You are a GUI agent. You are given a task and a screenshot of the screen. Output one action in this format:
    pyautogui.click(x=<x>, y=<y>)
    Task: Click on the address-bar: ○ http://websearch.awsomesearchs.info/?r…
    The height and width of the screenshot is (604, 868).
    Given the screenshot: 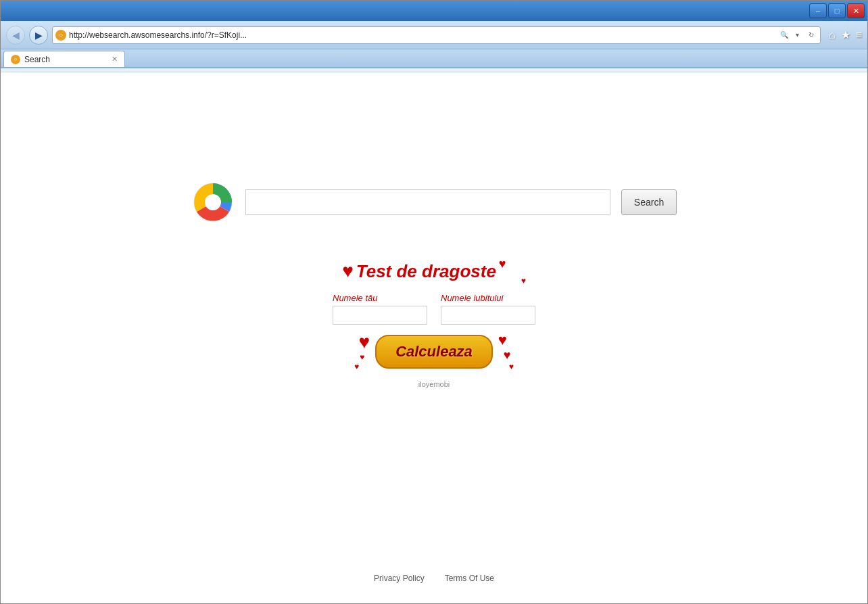 What is the action you would take?
    pyautogui.click(x=437, y=35)
    